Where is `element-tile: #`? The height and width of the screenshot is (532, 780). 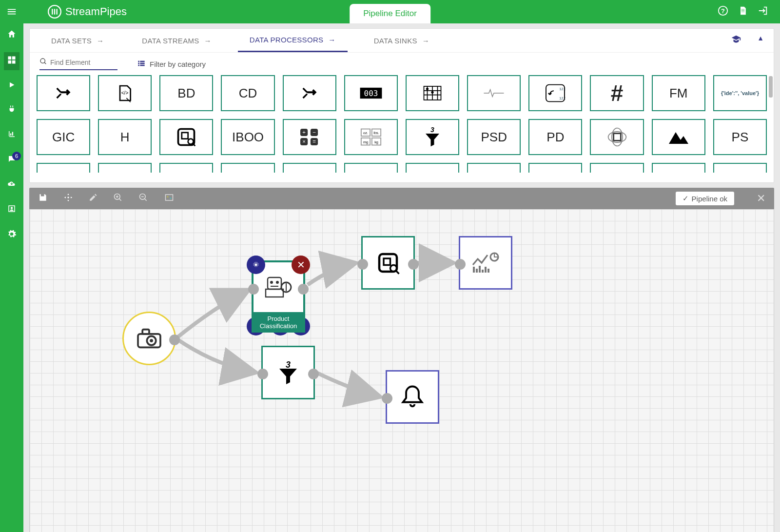 element-tile: # is located at coordinates (617, 93).